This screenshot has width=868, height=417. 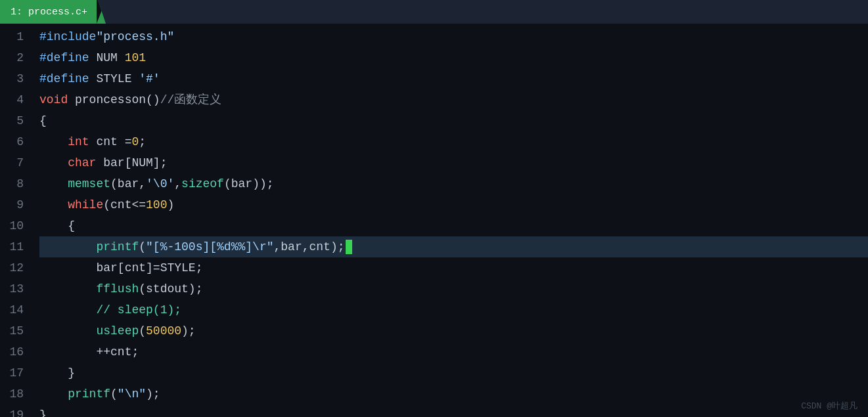 What do you see at coordinates (453, 310) in the screenshot?
I see `code-line-14: // sleep(1);` at bounding box center [453, 310].